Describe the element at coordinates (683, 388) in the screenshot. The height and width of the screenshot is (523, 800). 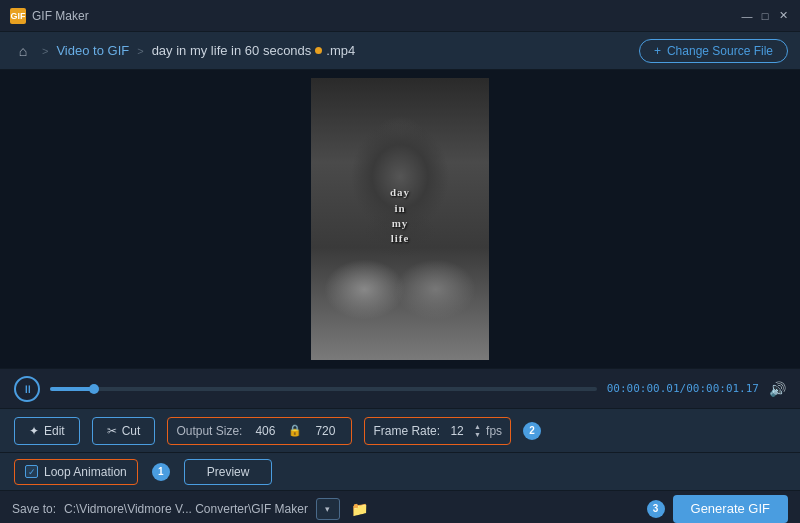
I see `time-display: 00:00:00.01/00:00:01.17` at that location.